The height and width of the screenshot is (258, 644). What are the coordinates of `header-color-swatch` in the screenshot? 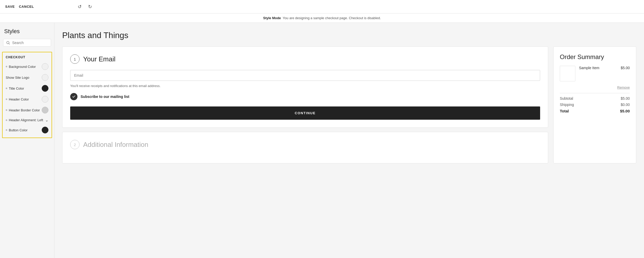 It's located at (45, 99).